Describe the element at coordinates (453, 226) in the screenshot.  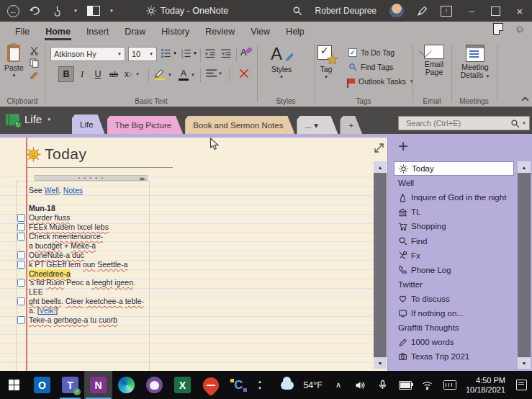
I see `page-list-item-shopping: Shopping` at that location.